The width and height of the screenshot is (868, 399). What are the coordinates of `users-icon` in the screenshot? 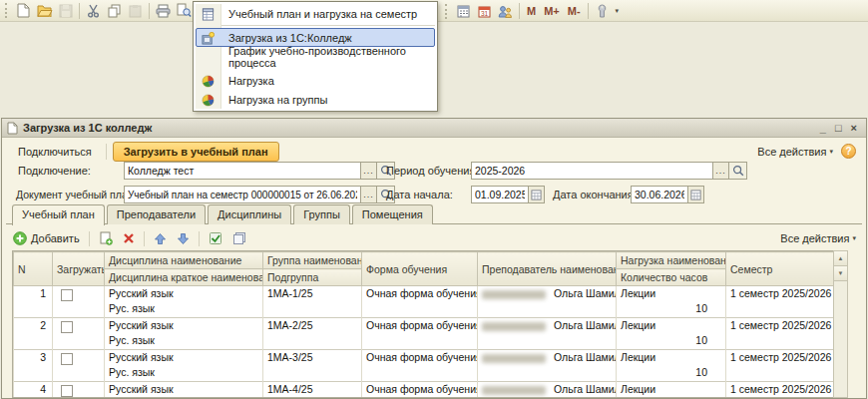 It's located at (505, 11).